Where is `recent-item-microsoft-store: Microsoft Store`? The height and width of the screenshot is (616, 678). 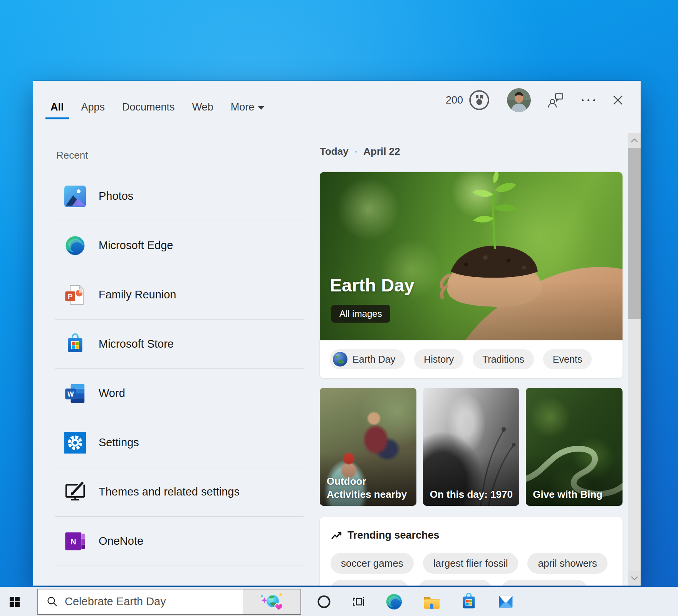 recent-item-microsoft-store: Microsoft Store is located at coordinates (180, 344).